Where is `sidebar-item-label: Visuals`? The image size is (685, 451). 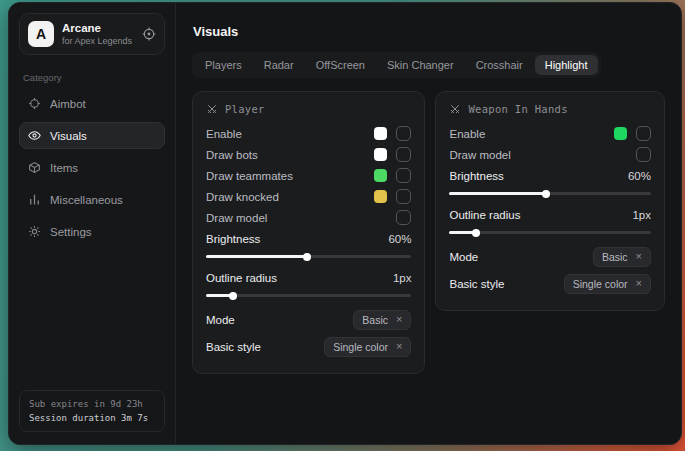
sidebar-item-label: Visuals is located at coordinates (68, 136).